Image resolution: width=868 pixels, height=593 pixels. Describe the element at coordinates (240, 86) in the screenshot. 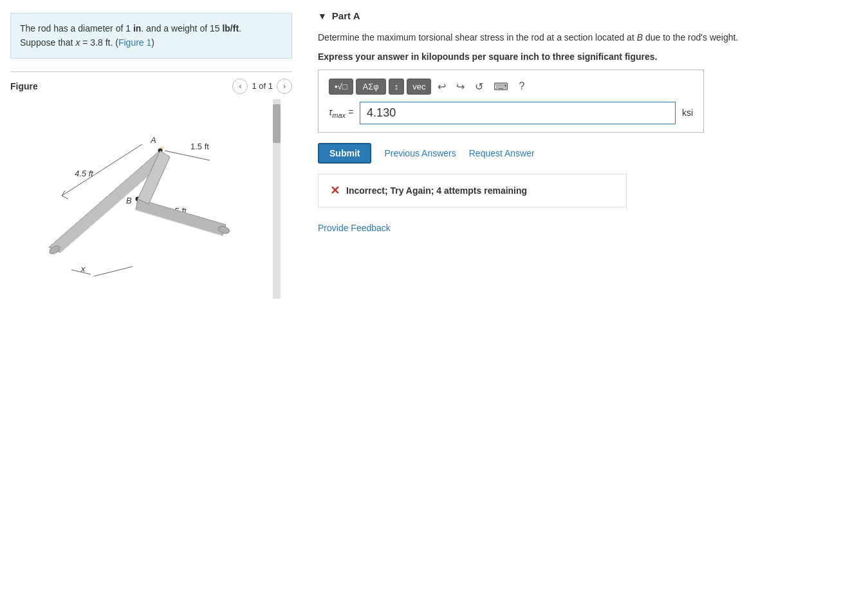

I see `figure-prev-button: ‹` at that location.